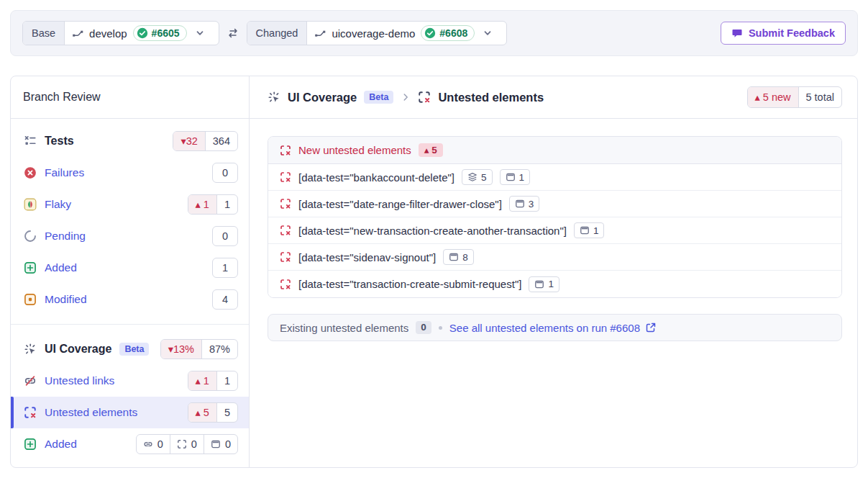 The image size is (868, 478). Describe the element at coordinates (78, 349) in the screenshot. I see `ui-coverage-label: UI Coverage` at that location.